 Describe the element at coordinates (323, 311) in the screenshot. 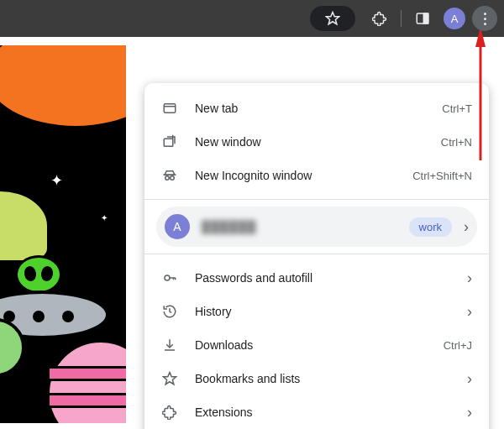

I see `menu-label: History` at that location.